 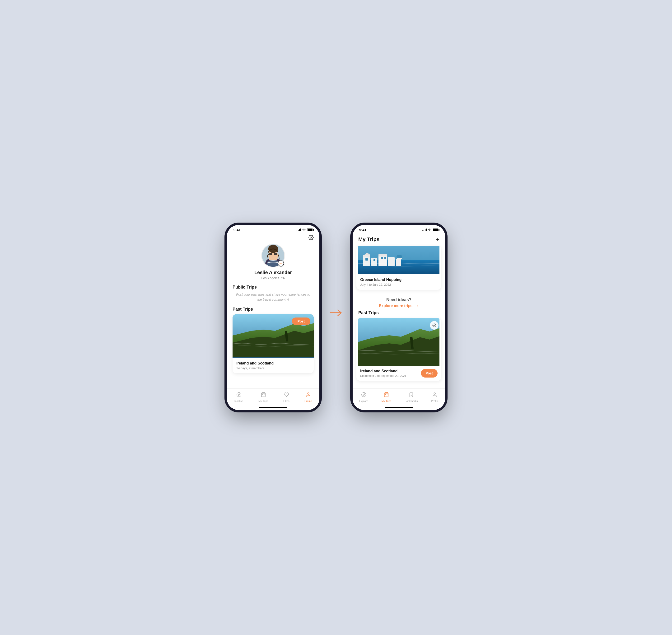 What do you see at coordinates (383, 376) in the screenshot?
I see `past-trip-dates: September 2 to September 20, 2021` at bounding box center [383, 376].